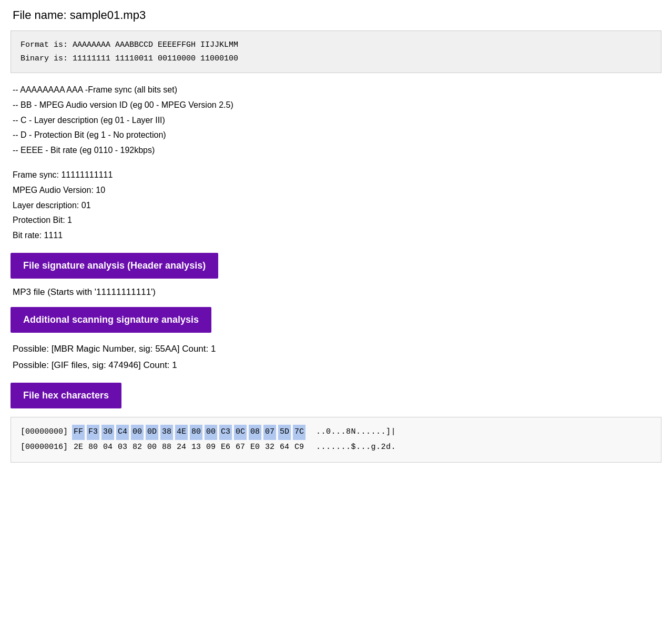 The image size is (672, 635). What do you see at coordinates (336, 45) in the screenshot?
I see `format-line1: Format is: AAAAAAAA AAABBCCD EEEEFFGH II…` at bounding box center [336, 45].